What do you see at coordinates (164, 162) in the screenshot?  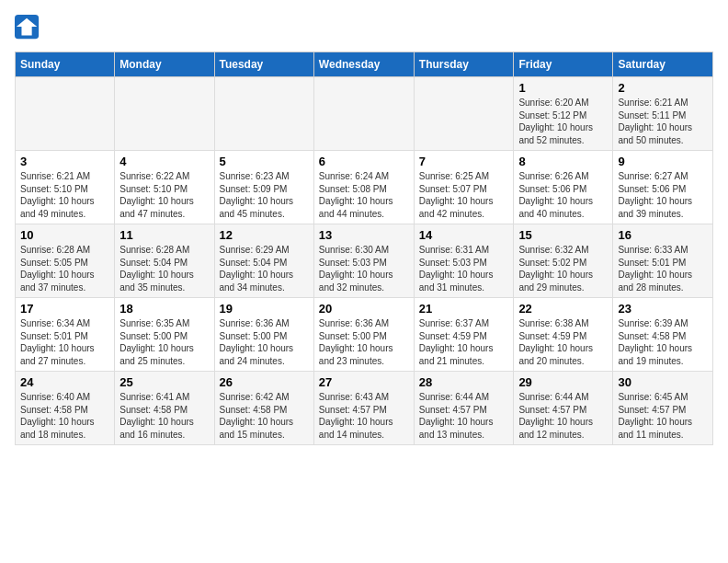 I see `day-number: 4` at bounding box center [164, 162].